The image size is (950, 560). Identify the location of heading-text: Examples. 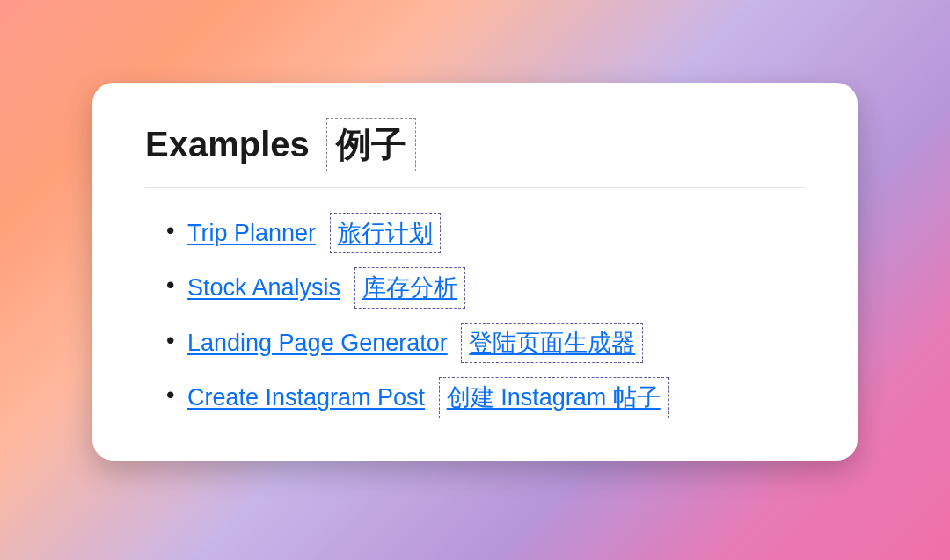
(227, 144).